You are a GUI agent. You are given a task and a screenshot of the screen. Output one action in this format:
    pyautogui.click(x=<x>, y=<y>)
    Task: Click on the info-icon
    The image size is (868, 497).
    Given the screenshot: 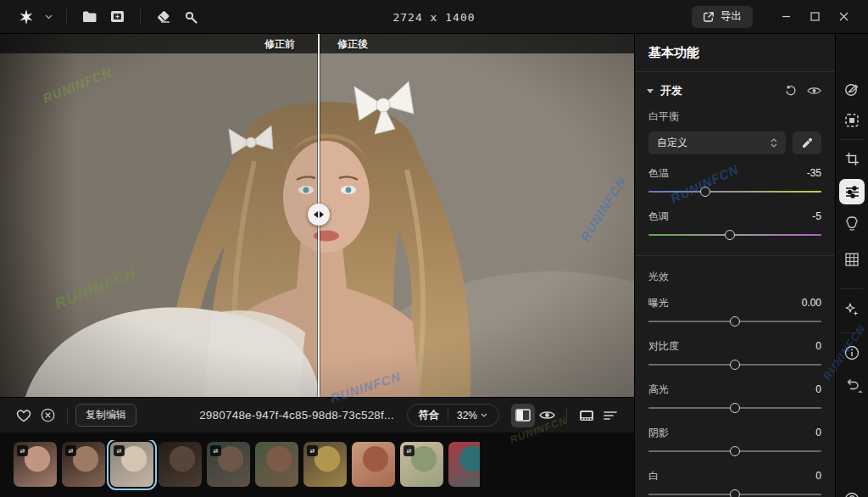 What is the action you would take?
    pyautogui.click(x=852, y=353)
    